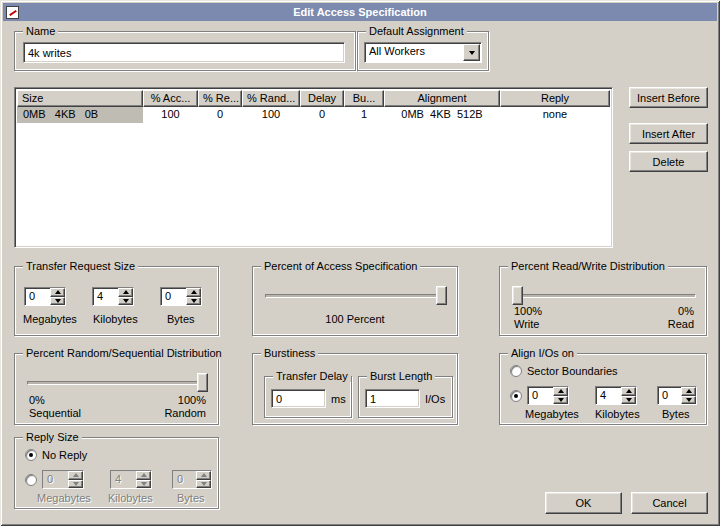 This screenshot has width=720, height=526. I want to click on cell-random: 100, so click(271, 115).